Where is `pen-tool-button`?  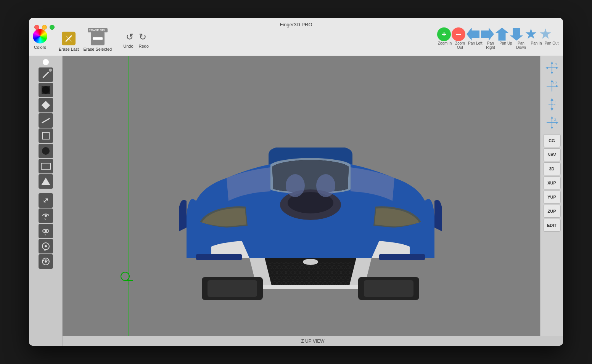
pen-tool-button is located at coordinates (46, 75).